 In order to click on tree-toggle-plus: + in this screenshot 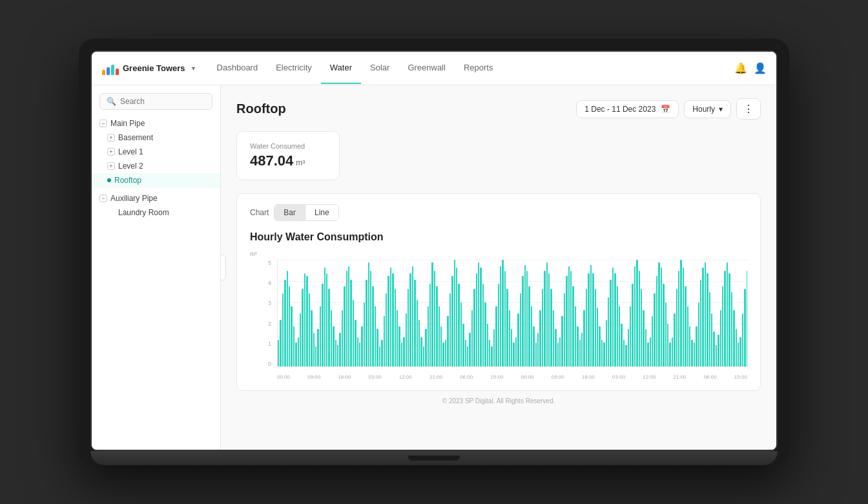, I will do `click(111, 138)`.